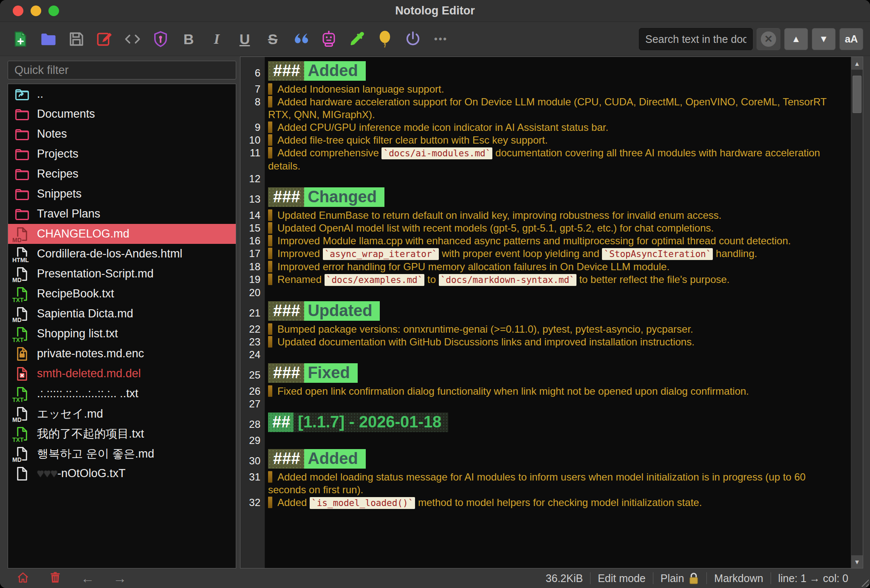  I want to click on line-content: Added comprehensive `docs/ai-modules.md`…, so click(558, 160).